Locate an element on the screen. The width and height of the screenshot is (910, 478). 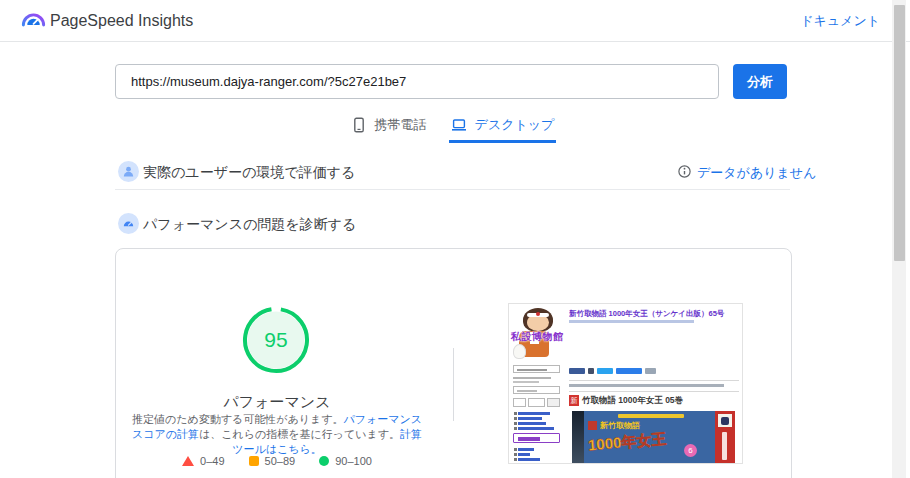
analyze-button: 分析 is located at coordinates (760, 82).